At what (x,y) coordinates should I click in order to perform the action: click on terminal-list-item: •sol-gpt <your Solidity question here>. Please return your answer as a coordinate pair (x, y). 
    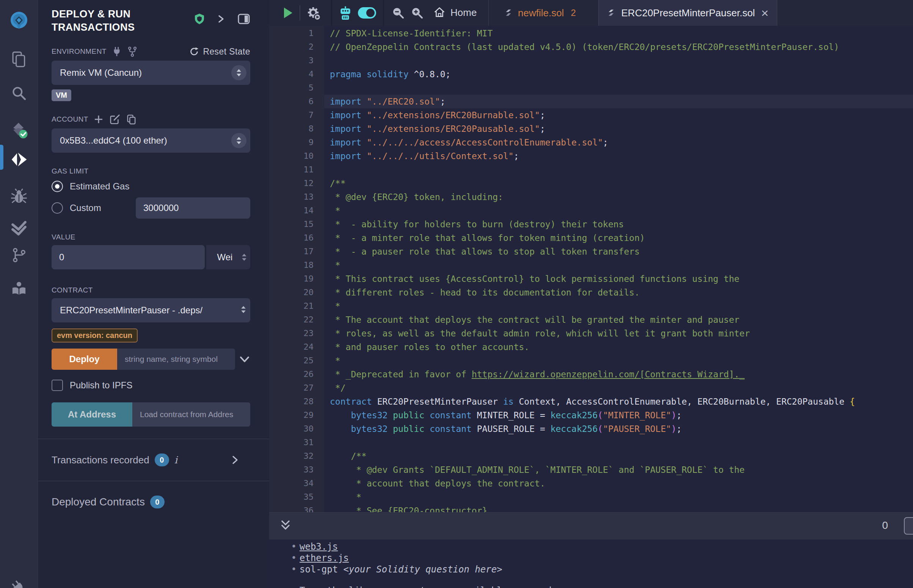
    Looking at the image, I should click on (601, 569).